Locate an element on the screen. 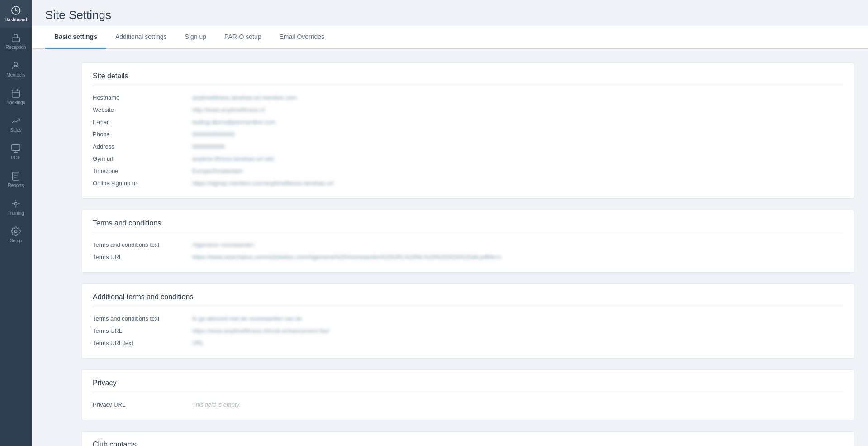  field-add-terms-text: Terms and conditions text Ik ga akkoord … is located at coordinates (468, 319).